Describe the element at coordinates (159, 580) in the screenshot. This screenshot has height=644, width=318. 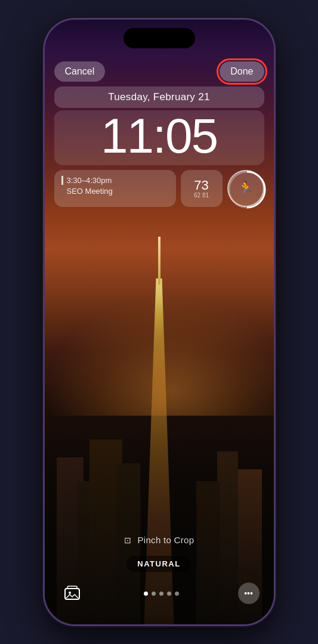
I see `bottom-area: ⊡ Pinch to Crop NATURAL` at that location.